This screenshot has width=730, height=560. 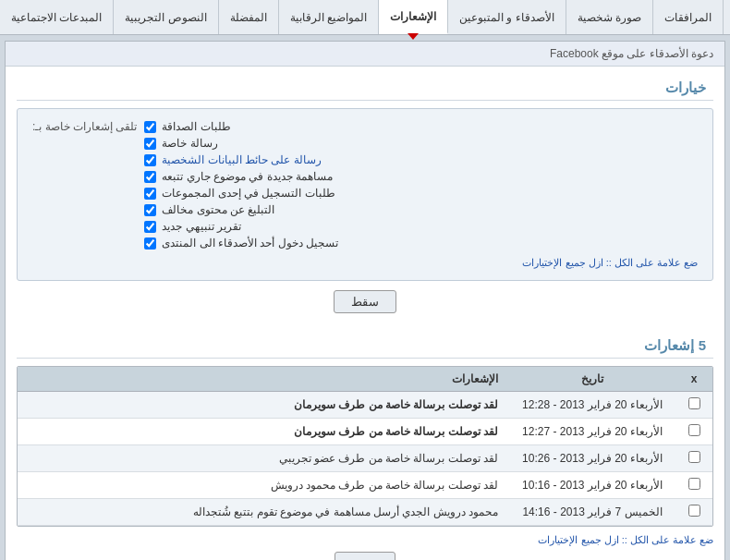 I want to click on notifications-select-all: ضع علامة على الكل :: ازل جميع الإختيارات, so click(x=365, y=540).